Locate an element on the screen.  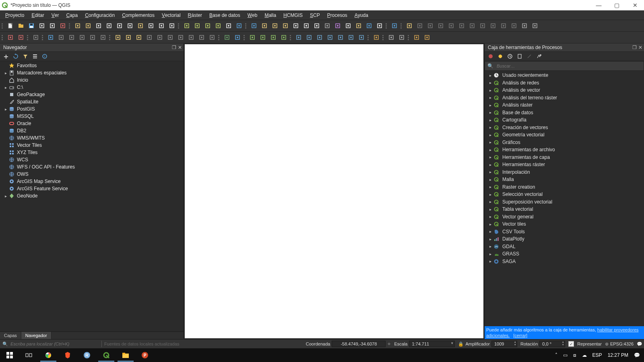
options-icon is located at coordinates (539, 56).